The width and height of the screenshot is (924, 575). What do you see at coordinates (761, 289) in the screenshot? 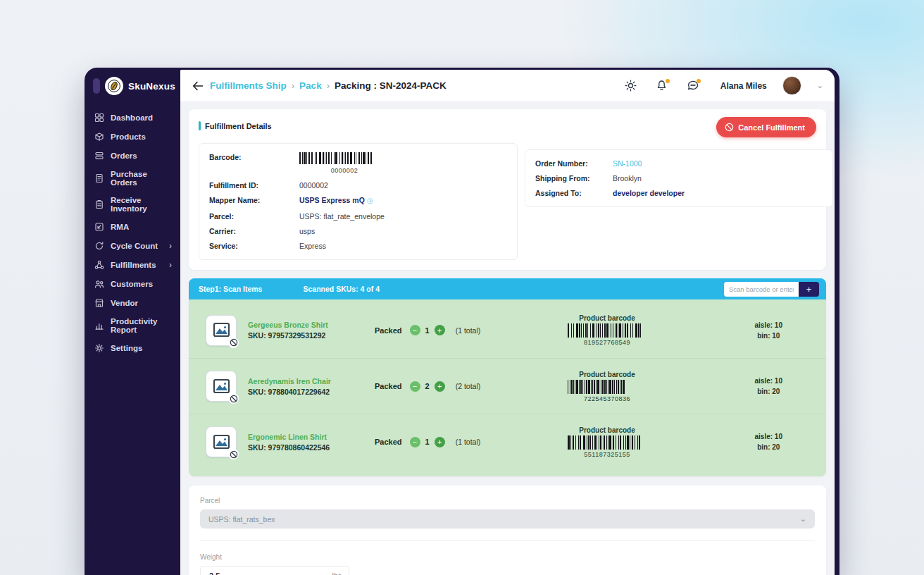
I see `scan-barcode-input` at bounding box center [761, 289].